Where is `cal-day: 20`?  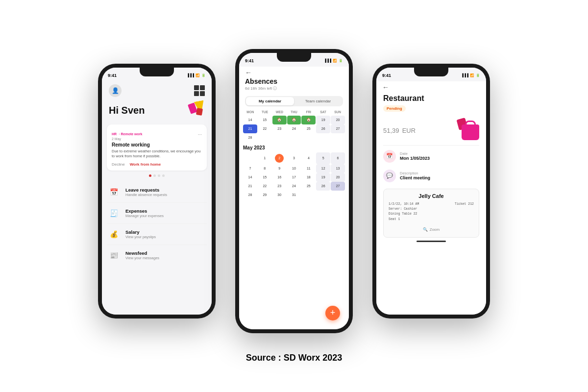 cal-day: 20 is located at coordinates (338, 120).